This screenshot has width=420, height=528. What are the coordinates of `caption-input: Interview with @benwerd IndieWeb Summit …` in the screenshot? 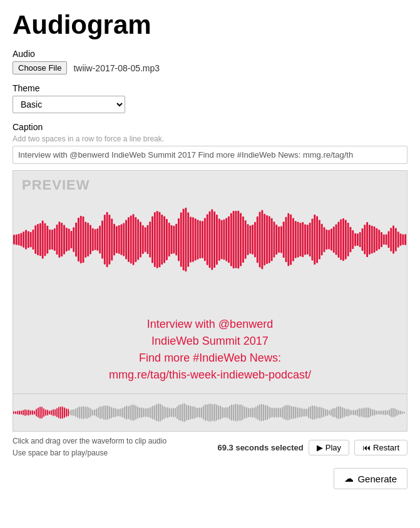 It's located at (210, 155).